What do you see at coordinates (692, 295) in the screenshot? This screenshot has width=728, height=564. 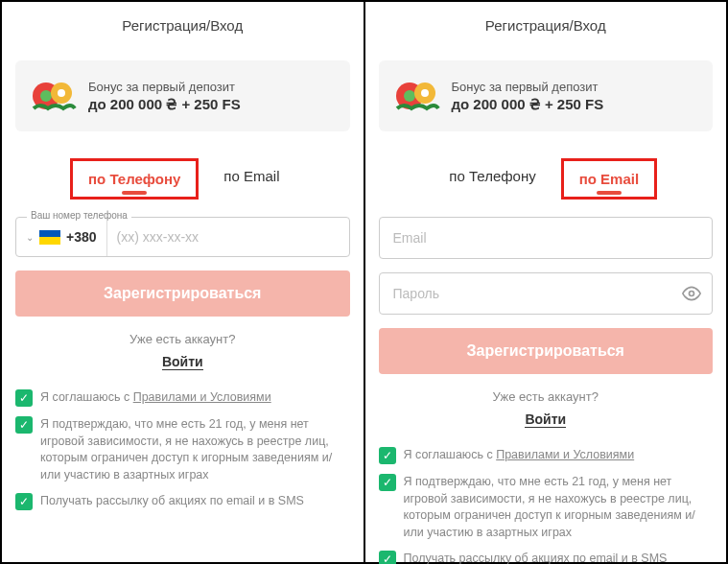 I see `eye-icon` at bounding box center [692, 295].